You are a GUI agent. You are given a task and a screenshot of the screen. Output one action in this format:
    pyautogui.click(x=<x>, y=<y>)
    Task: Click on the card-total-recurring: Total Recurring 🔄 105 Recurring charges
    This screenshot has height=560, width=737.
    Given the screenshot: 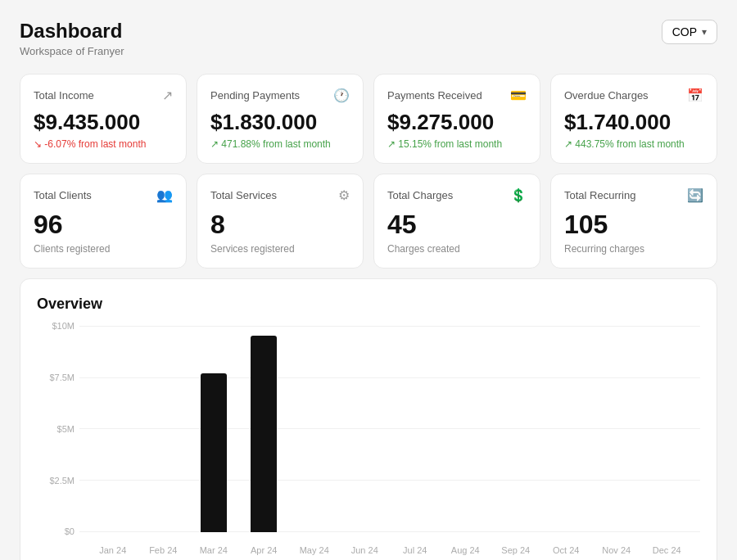 What is the action you would take?
    pyautogui.click(x=634, y=221)
    